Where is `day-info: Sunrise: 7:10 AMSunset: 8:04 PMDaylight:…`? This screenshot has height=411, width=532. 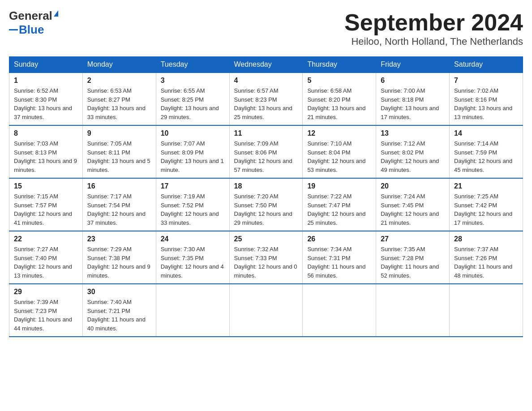
day-info: Sunrise: 7:10 AMSunset: 8:04 PMDaylight:… is located at coordinates (339, 157).